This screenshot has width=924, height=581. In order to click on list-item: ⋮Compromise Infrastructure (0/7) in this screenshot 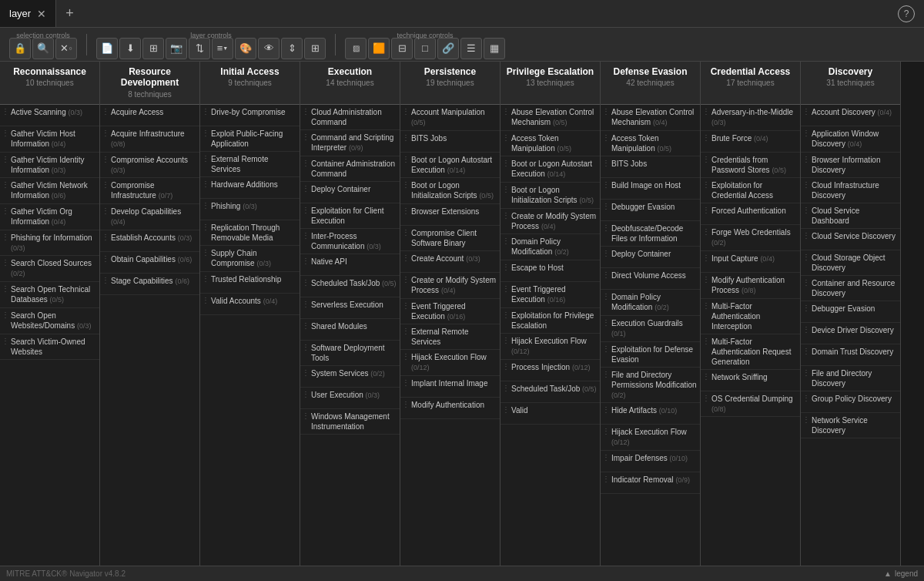, I will do `click(149, 191)`.